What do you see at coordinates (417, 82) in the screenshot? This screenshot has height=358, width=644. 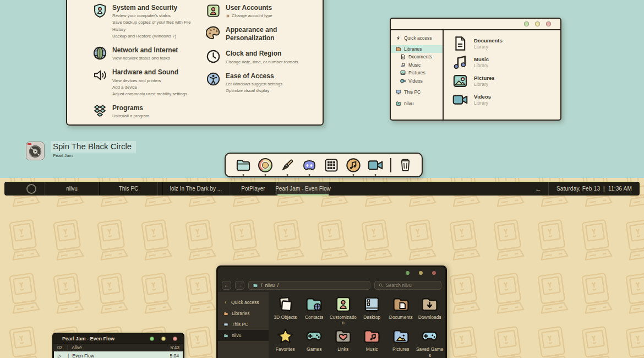 I see `sidebar-item-videos: Videos` at bounding box center [417, 82].